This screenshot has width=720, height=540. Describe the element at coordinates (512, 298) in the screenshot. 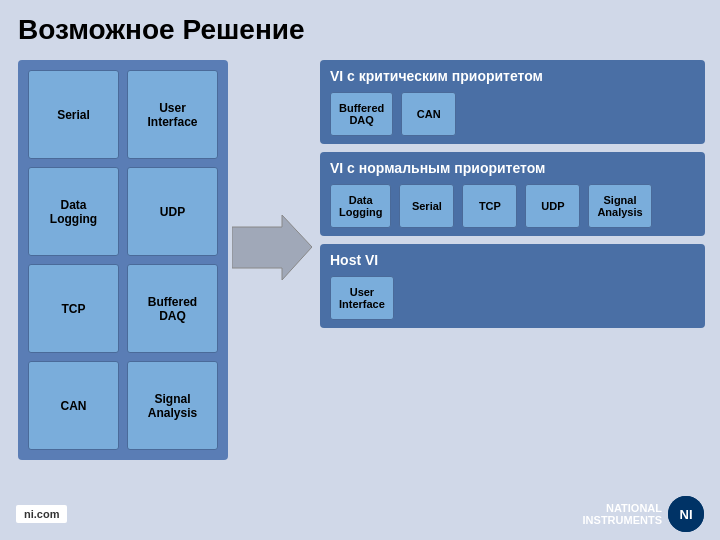

I see `host-vi-items: UserInterface` at that location.